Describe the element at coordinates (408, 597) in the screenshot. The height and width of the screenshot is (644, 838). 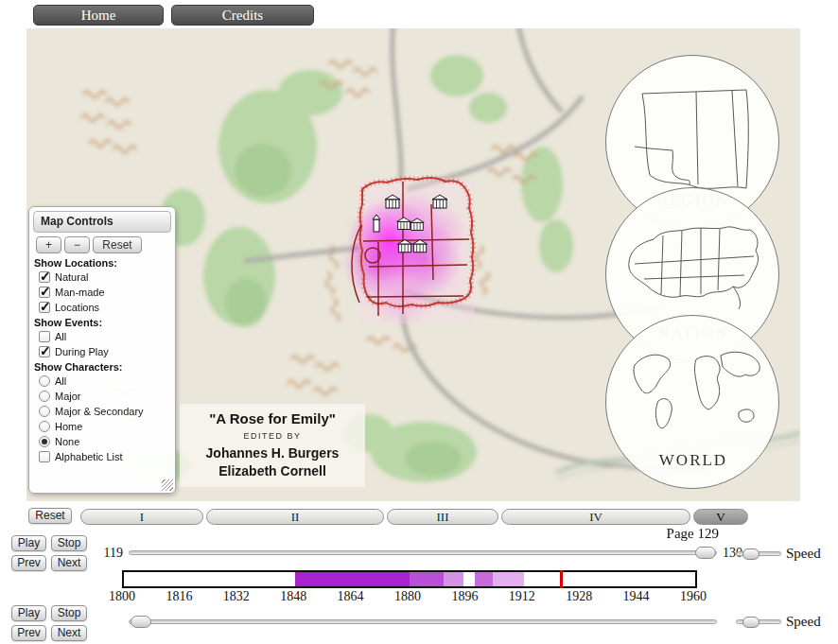
I see `timeline-year-labels: 1800 1816 1832 1848 1864 1880 1896 1912 …` at that location.